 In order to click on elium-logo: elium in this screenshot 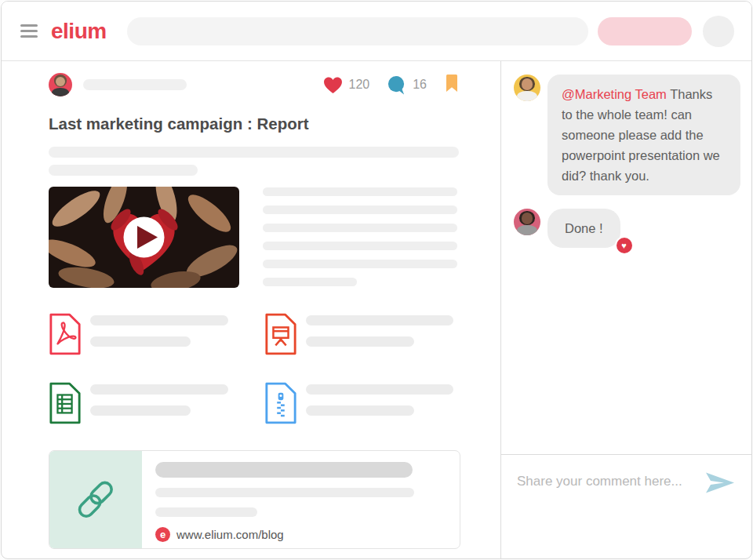, I will do `click(78, 31)`.